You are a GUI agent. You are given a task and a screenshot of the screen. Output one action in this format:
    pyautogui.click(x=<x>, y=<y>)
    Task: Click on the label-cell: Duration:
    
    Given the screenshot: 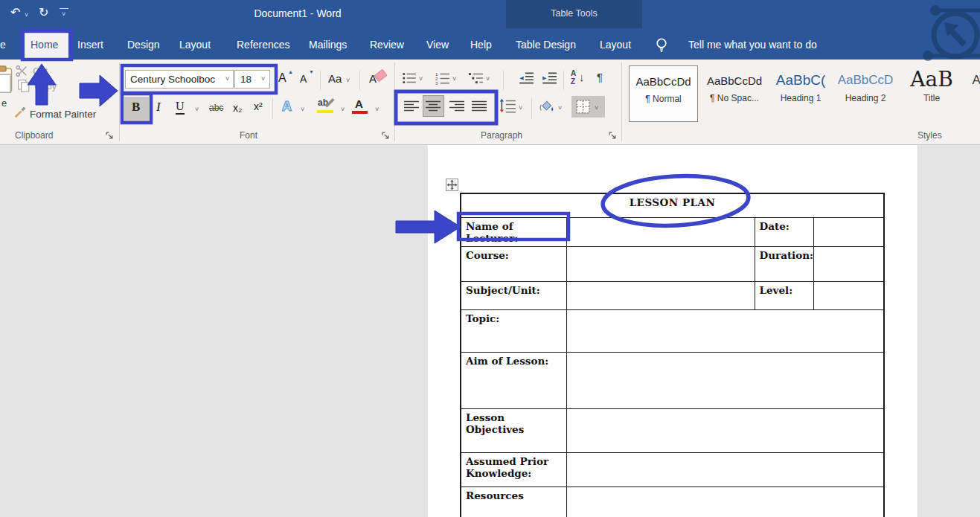 What is the action you would take?
    pyautogui.click(x=784, y=263)
    